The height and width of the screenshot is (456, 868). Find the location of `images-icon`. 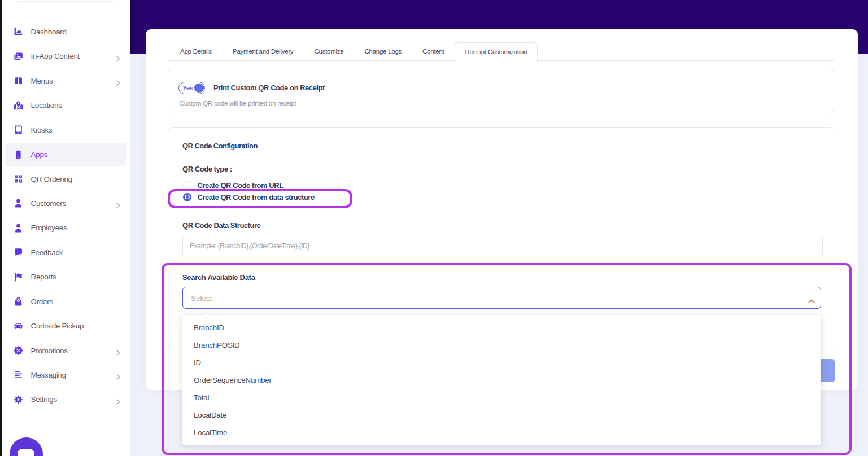

images-icon is located at coordinates (18, 56).